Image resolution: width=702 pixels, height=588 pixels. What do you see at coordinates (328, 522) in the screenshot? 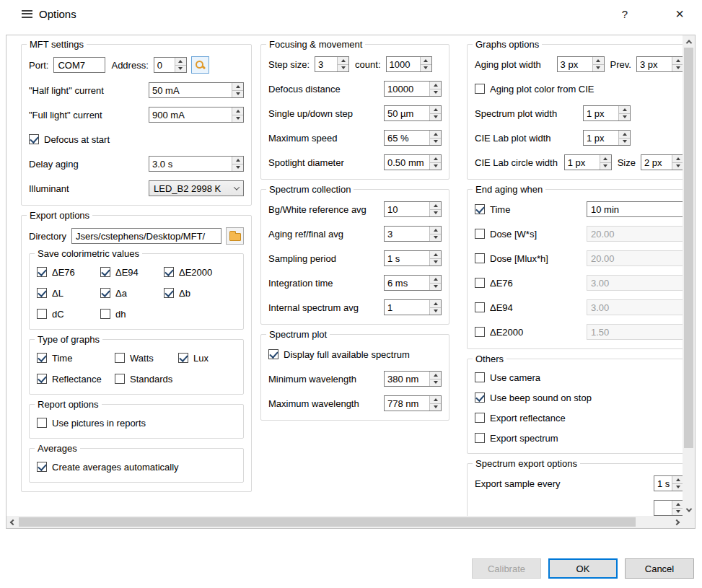
I see `horizontal-scroll-thumb` at bounding box center [328, 522].